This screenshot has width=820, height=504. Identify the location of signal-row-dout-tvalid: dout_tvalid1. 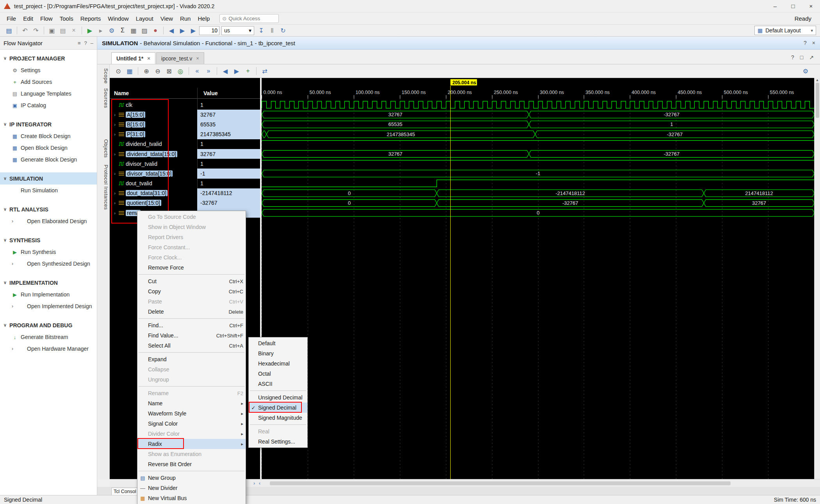
(185, 183).